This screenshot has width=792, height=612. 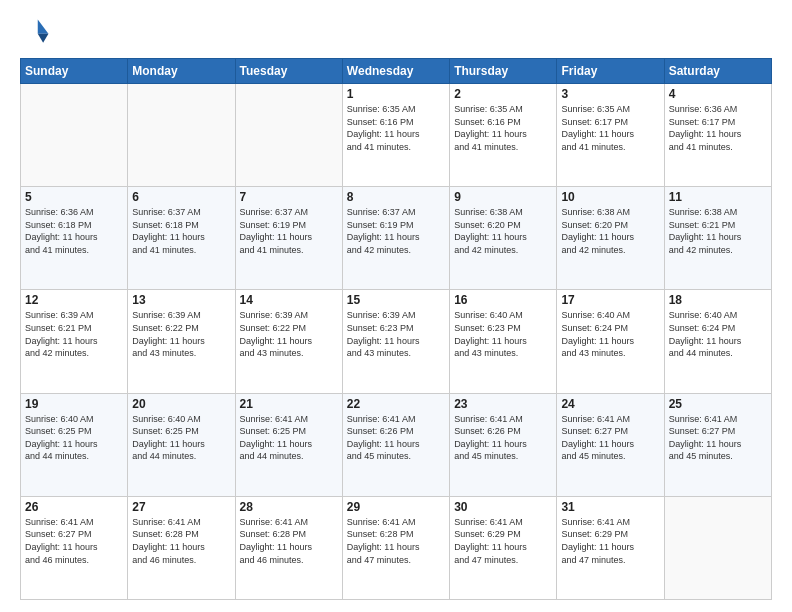 What do you see at coordinates (718, 72) in the screenshot?
I see `weekday-header: Saturday` at bounding box center [718, 72].